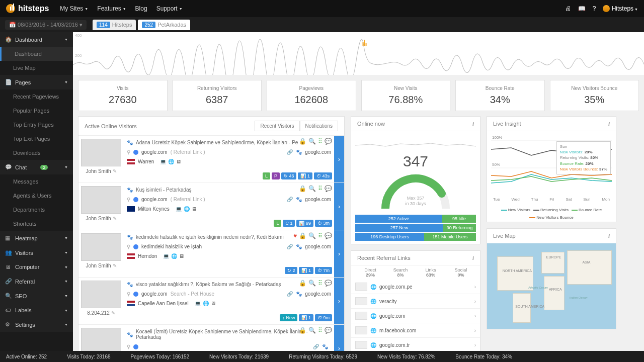 This screenshot has width=644, height=362. I want to click on user-menu: Hitsteps▼, so click(620, 9).